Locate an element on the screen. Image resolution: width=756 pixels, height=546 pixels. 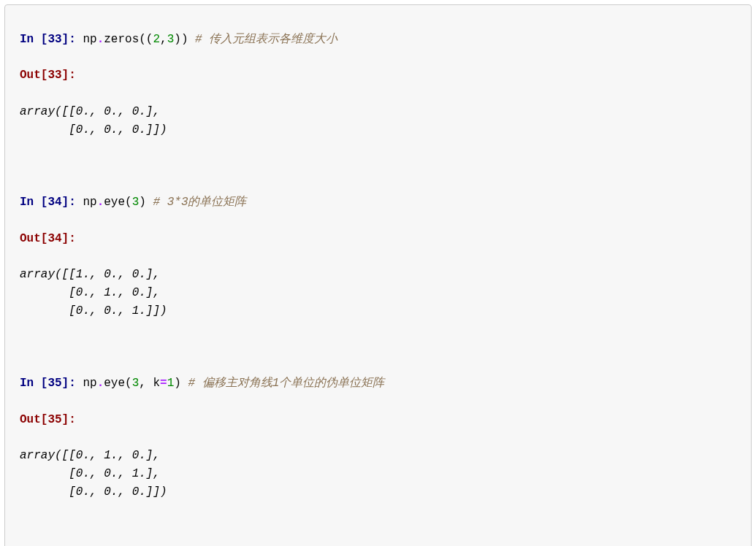
code-comment: # 3*3的单位矩阵 is located at coordinates (199, 202).